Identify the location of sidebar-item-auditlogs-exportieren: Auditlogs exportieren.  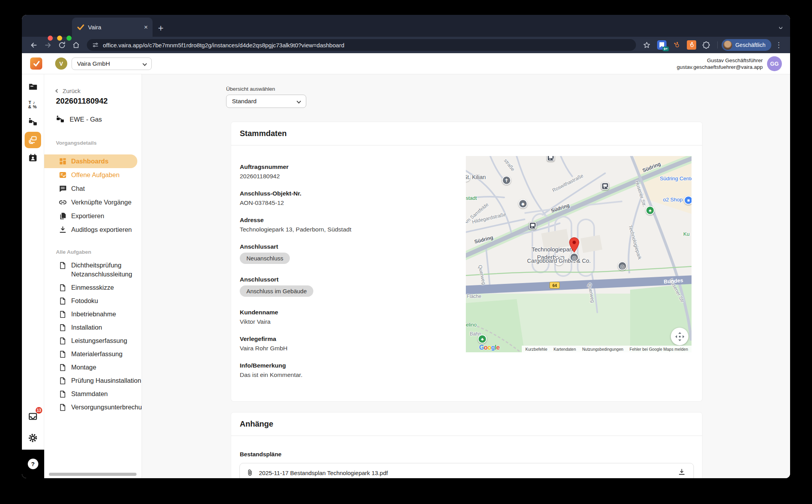
(91, 230).